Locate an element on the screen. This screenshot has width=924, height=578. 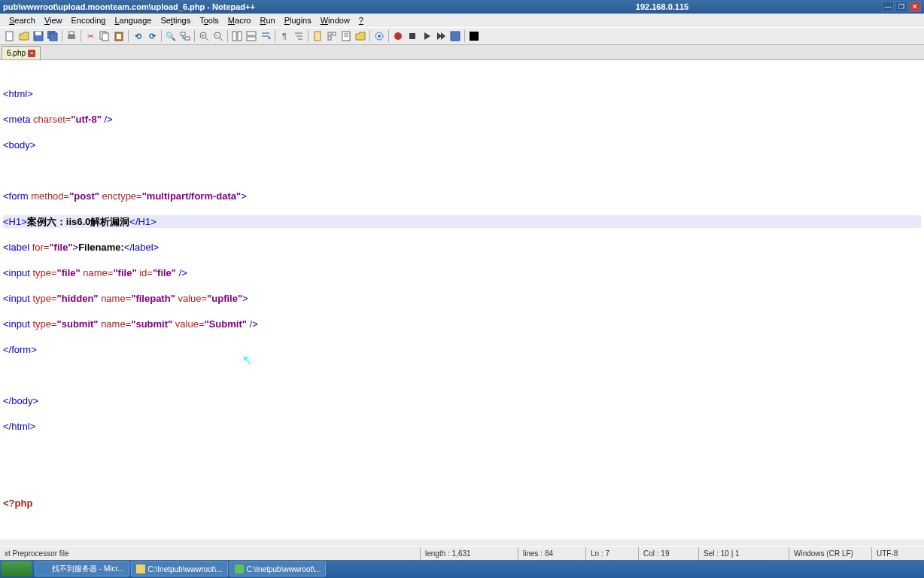
sync-v-icon is located at coordinates (237, 36).